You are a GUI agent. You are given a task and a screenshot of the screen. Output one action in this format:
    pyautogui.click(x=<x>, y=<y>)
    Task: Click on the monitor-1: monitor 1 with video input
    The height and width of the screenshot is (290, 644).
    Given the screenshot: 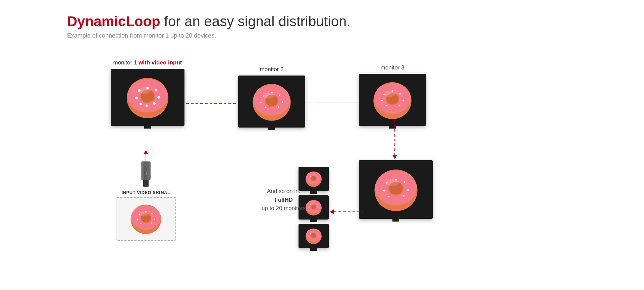 What is the action you would take?
    pyautogui.click(x=148, y=93)
    